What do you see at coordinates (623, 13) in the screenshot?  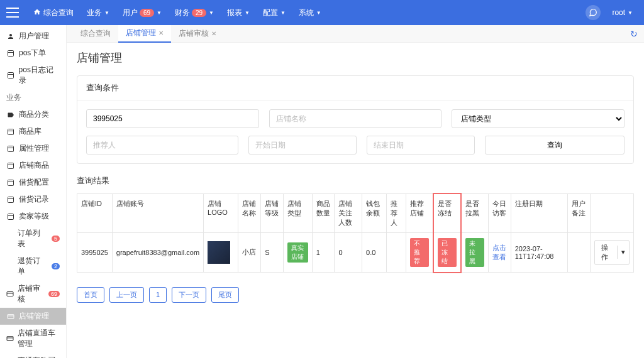 I see `user-menu: root ▼` at bounding box center [623, 13].